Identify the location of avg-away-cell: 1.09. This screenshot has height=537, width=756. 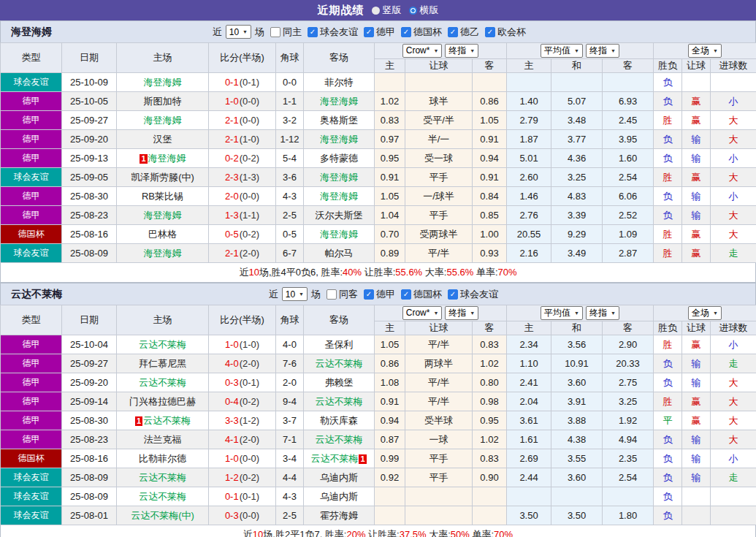
(628, 235).